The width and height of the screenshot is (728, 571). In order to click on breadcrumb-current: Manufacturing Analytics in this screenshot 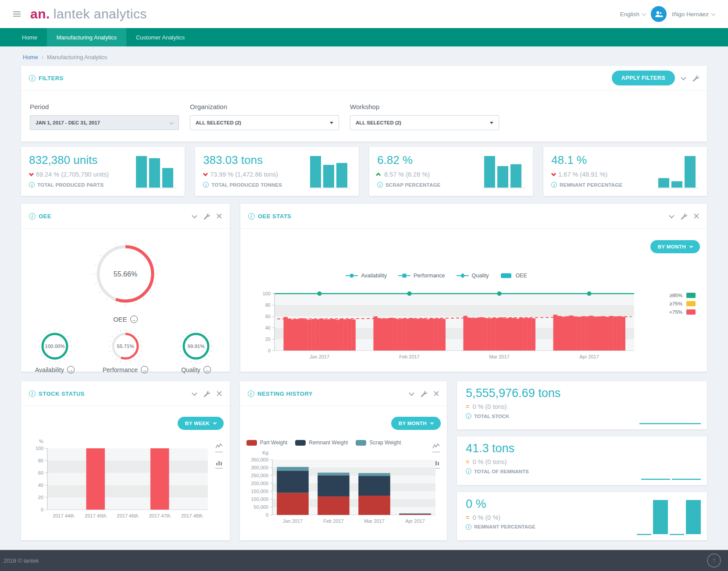, I will do `click(77, 57)`.